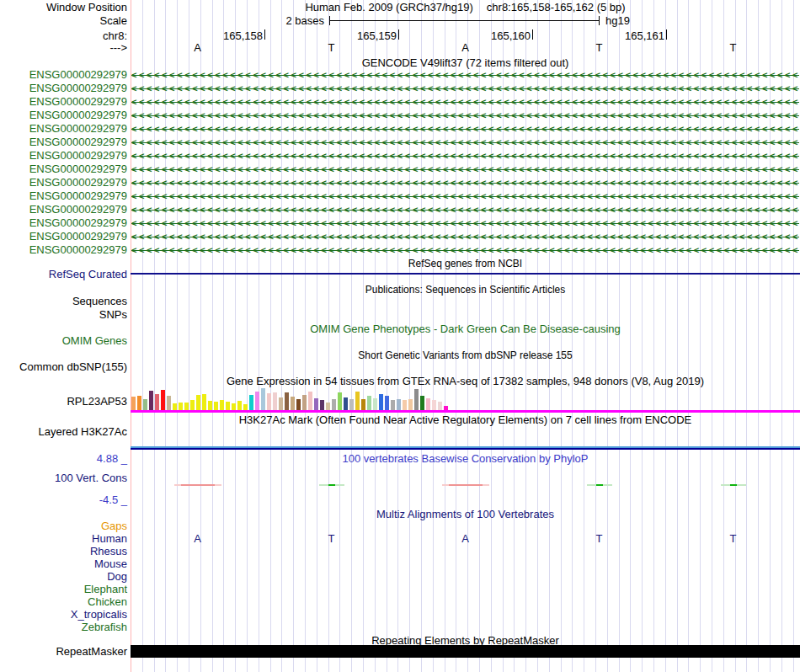 Image resolution: width=800 pixels, height=672 pixels. I want to click on gtex-gene-label: RPL23AP53, so click(64, 402).